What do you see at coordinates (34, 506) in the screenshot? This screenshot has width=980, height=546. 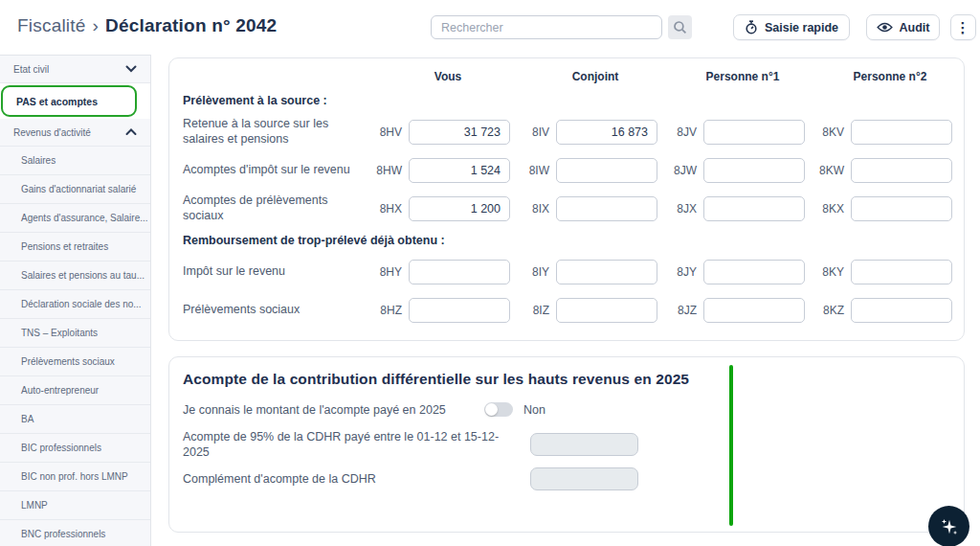 I see `sidebar-item-label: LMNP` at bounding box center [34, 506].